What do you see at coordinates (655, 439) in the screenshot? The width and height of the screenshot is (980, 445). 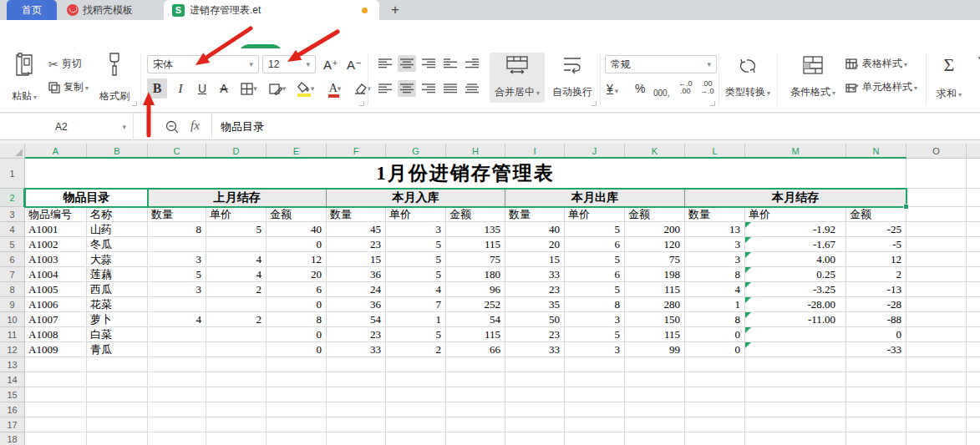 I see `cell-K18` at bounding box center [655, 439].